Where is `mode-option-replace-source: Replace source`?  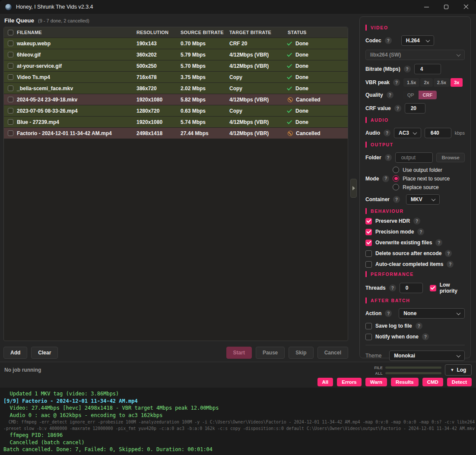
mode-option-replace-source: Replace source is located at coordinates (421, 187).